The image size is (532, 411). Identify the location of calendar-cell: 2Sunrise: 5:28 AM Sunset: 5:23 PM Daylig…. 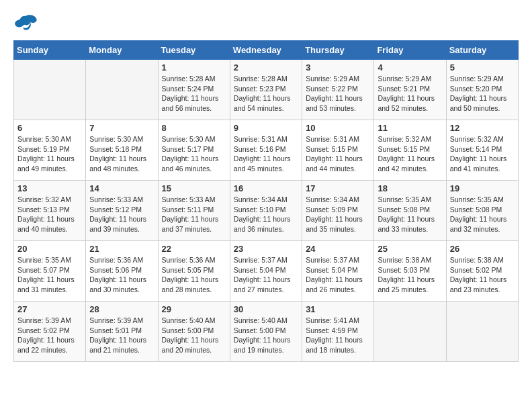
(266, 90).